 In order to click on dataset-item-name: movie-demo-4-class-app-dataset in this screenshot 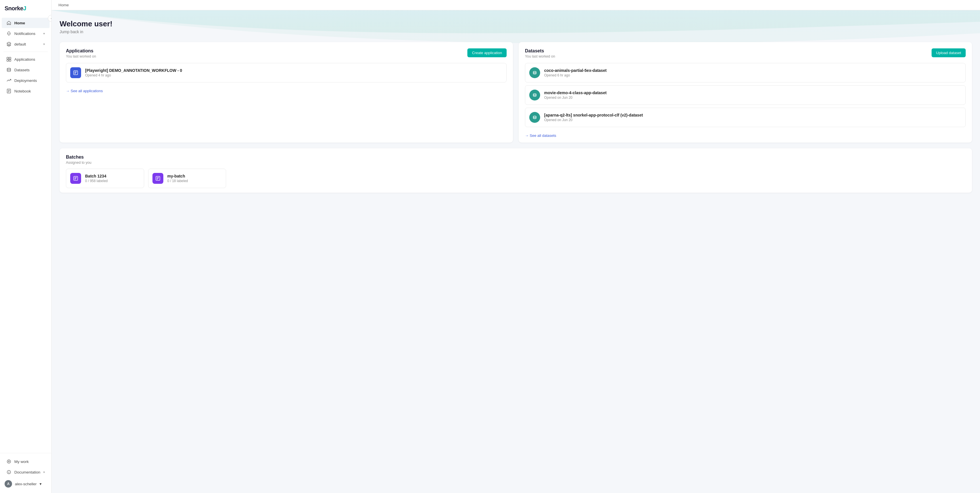, I will do `click(575, 93)`.